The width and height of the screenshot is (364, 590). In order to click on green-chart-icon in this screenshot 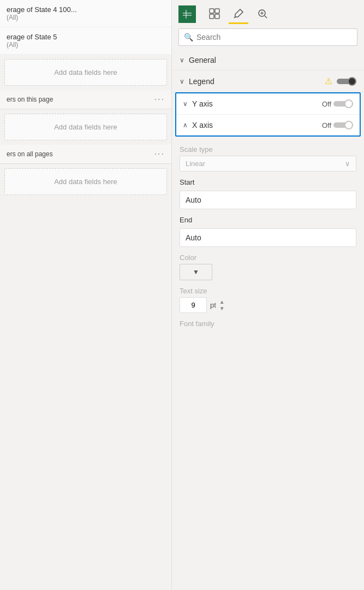, I will do `click(187, 14)`.